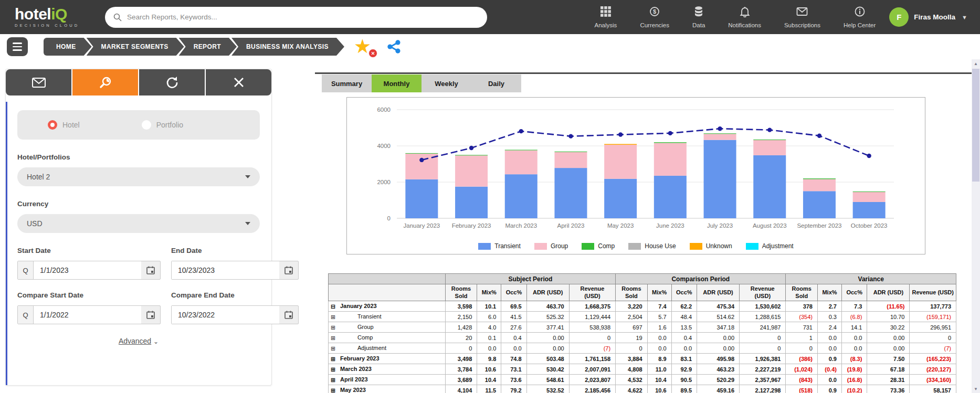  Describe the element at coordinates (659, 380) in the screenshot. I see `cell: 10.4` at that location.